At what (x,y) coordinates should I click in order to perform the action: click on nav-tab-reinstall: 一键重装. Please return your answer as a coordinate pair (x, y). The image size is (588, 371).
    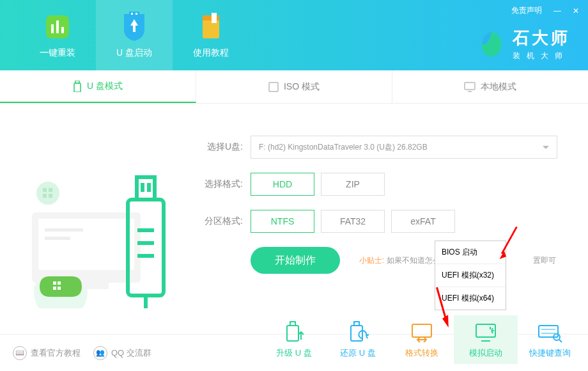
    Looking at the image, I should click on (58, 35).